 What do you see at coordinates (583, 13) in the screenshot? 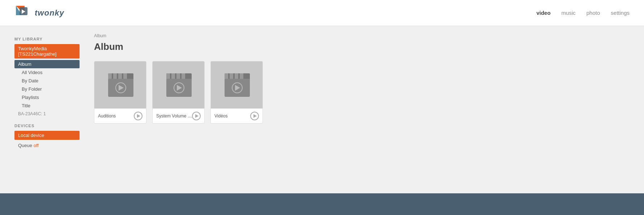
I see `main-nav: video music photo settings` at bounding box center [583, 13].